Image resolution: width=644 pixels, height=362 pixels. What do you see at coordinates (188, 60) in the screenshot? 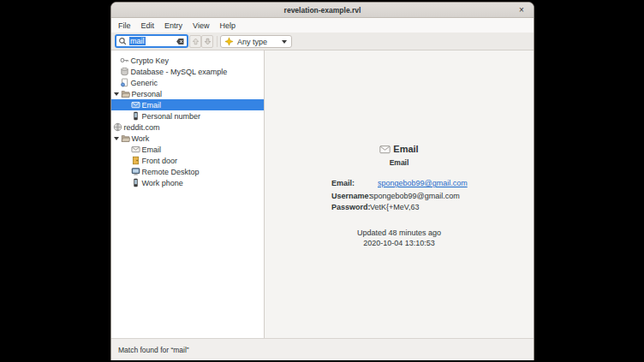
I see `tree-item-crypto-key: Crypto Key` at bounding box center [188, 60].